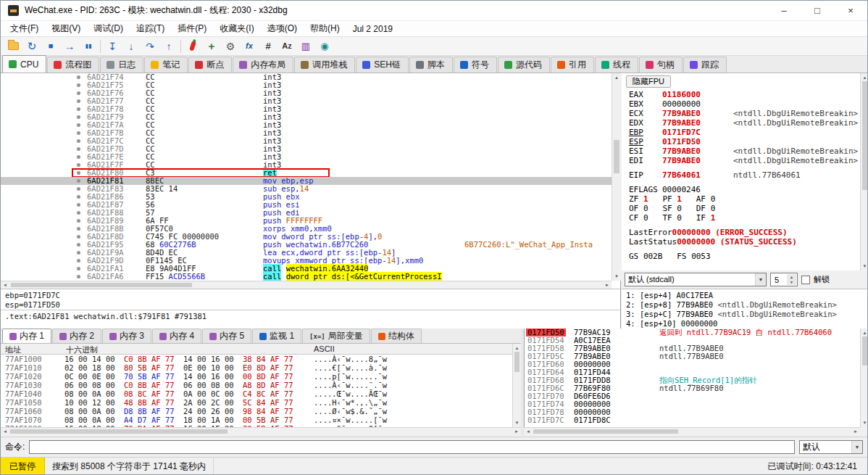 This screenshot has width=868, height=475. What do you see at coordinates (784, 280) in the screenshot?
I see `argument-count-stepper: 5 ▲▼` at bounding box center [784, 280].